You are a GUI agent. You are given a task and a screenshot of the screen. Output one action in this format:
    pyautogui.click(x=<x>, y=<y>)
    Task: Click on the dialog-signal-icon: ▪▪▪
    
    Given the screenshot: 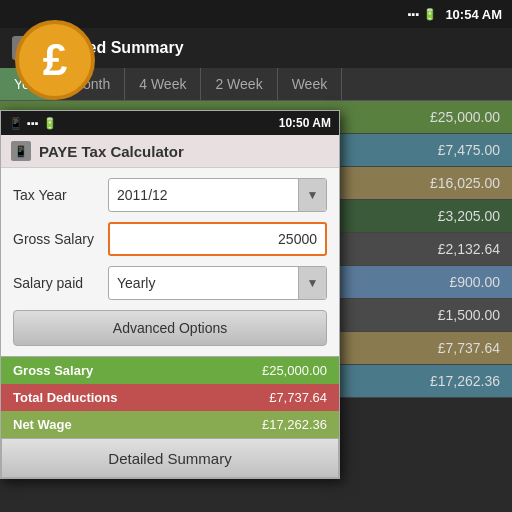 What is the action you would take?
    pyautogui.click(x=33, y=123)
    